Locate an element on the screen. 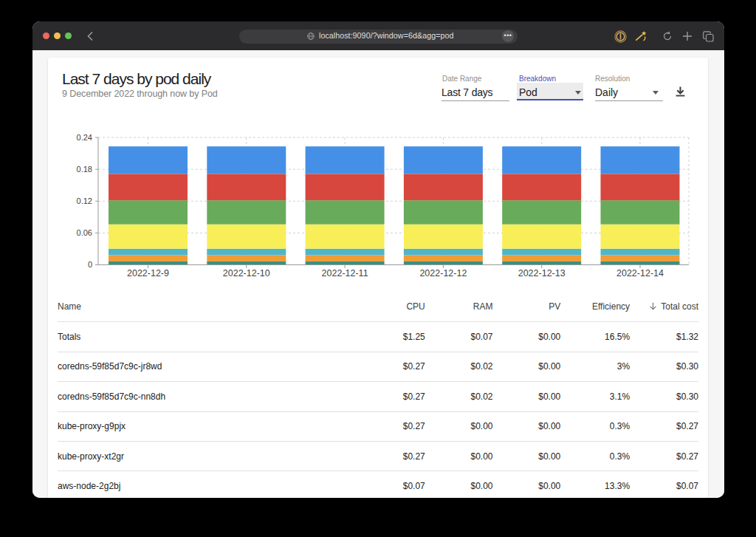 This screenshot has width=756, height=537. svg-text: 0.18 is located at coordinates (84, 169).